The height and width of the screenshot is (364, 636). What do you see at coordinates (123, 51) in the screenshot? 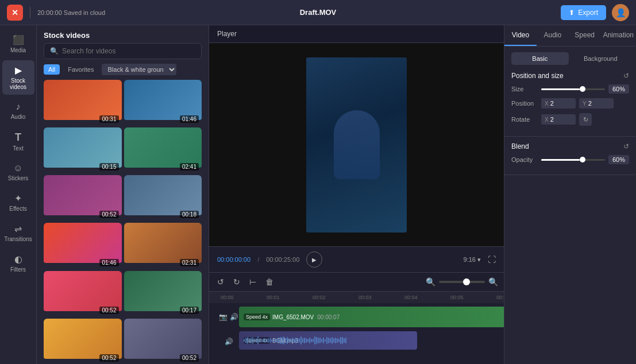
I see `search-bar: 🔍` at bounding box center [123, 51].